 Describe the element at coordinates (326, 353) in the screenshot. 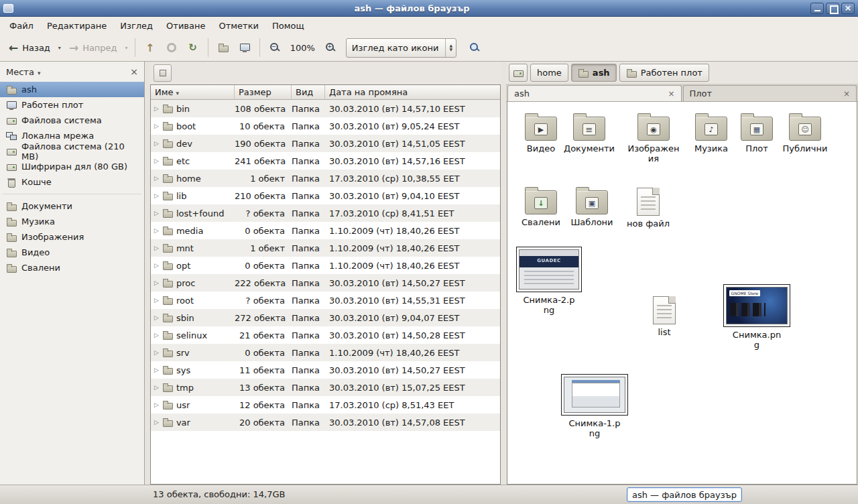

I see `table-row: srv 0 обекта Папка 1.10.2009 (чт) 18,40,…` at that location.